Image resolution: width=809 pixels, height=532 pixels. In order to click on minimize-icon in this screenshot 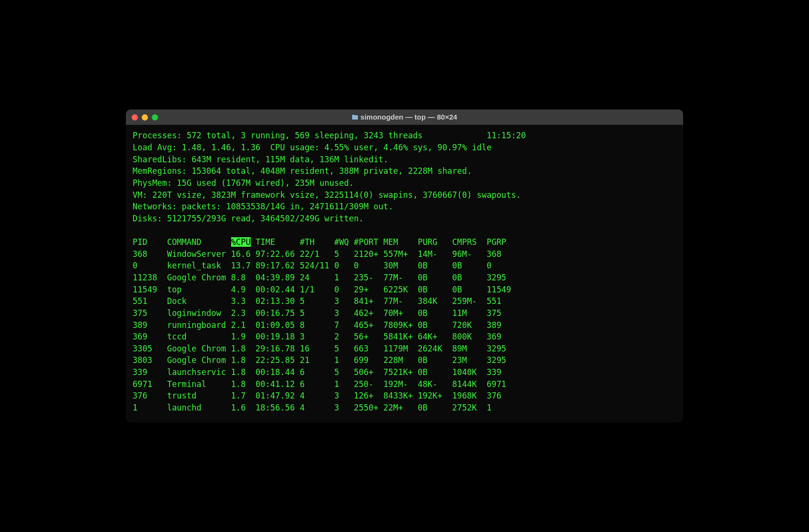, I will do `click(145, 117)`.